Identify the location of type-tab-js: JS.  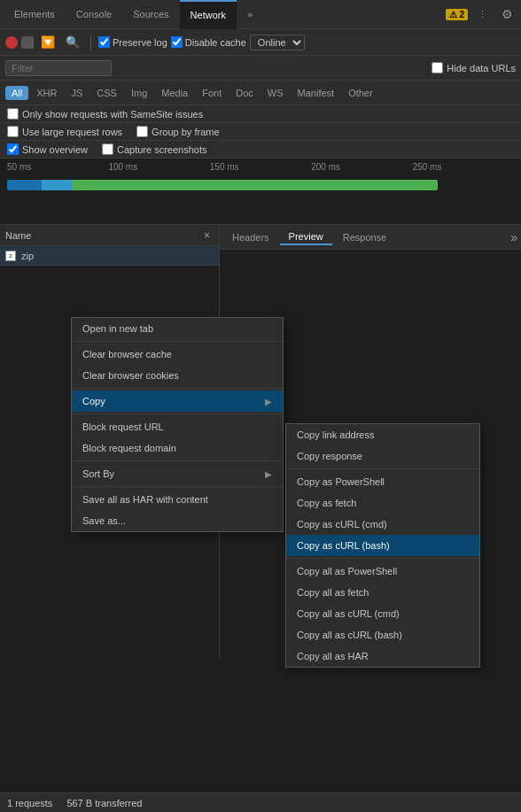
(76, 93).